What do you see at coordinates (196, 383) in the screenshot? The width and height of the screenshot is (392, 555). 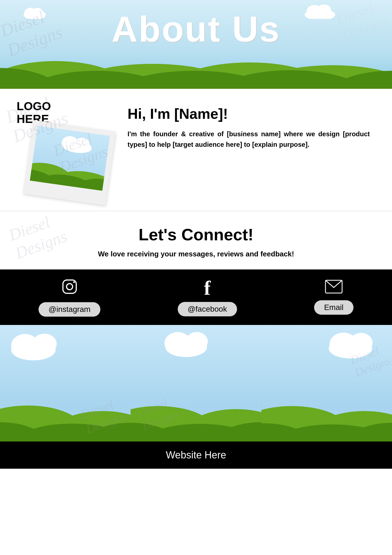 I see `photo-cell-2: DieselDesigns` at bounding box center [196, 383].